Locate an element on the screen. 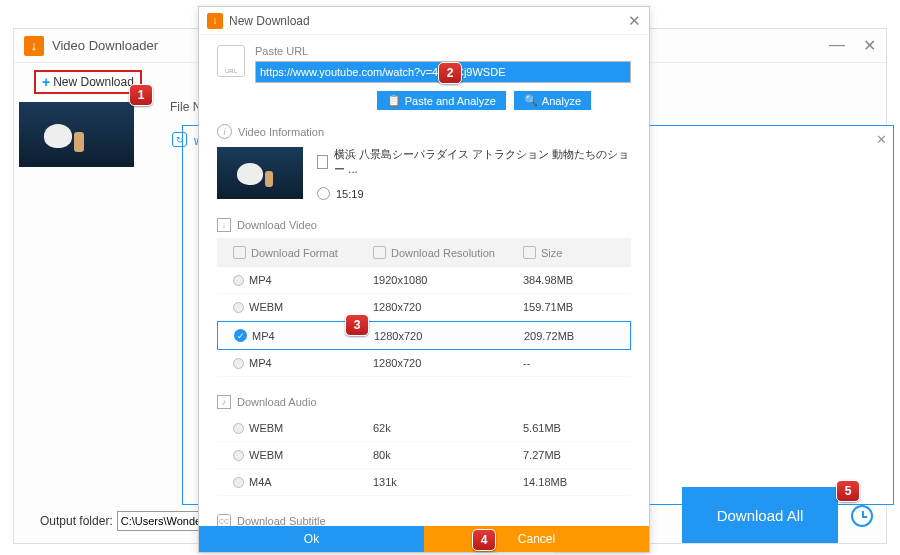 This screenshot has height=555, width=900. minimize-button: — is located at coordinates (837, 46).